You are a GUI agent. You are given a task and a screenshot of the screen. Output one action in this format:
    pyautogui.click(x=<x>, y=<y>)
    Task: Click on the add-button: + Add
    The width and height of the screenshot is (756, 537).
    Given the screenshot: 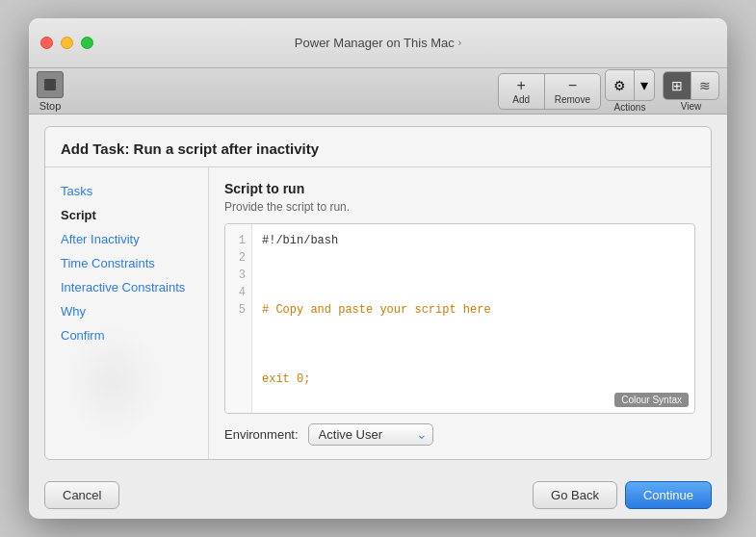 What is the action you would take?
    pyautogui.click(x=522, y=91)
    